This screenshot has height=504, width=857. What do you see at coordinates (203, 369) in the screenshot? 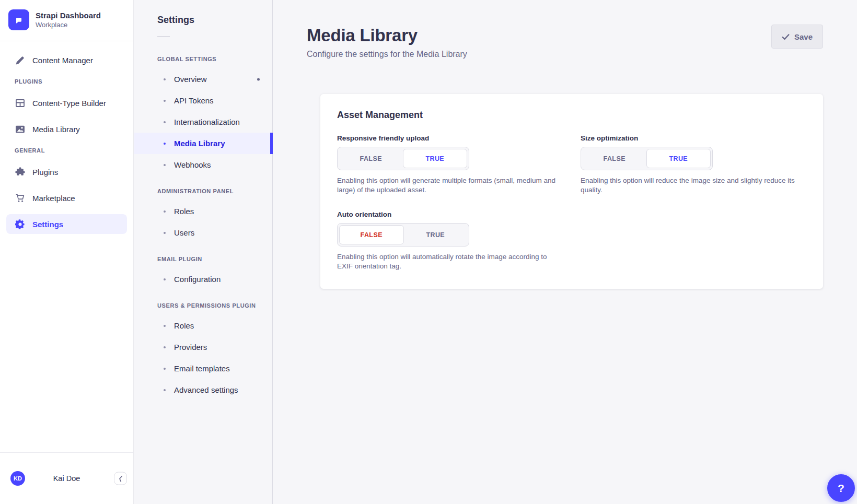
I see `subnav-item-email-templates: Email templates` at bounding box center [203, 369].